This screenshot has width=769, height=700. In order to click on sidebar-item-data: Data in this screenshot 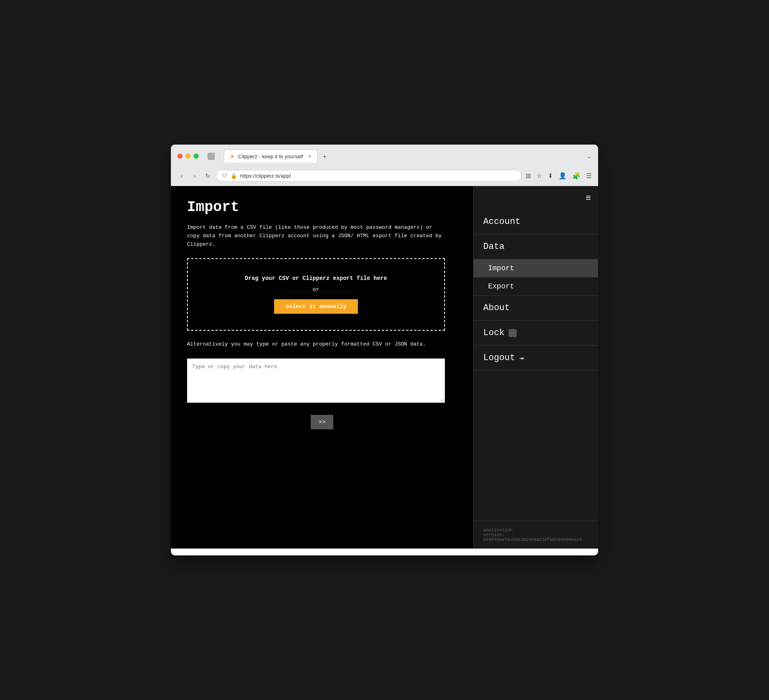, I will do `click(536, 247)`.